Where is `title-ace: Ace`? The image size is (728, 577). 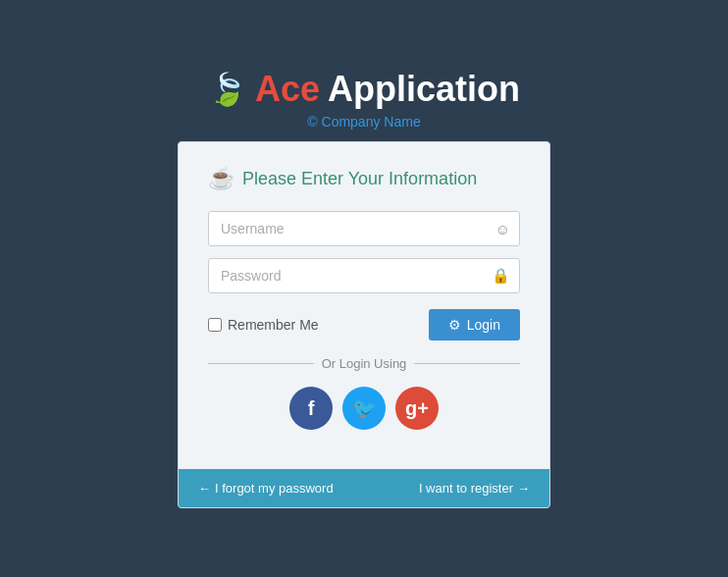 title-ace: Ace is located at coordinates (287, 89).